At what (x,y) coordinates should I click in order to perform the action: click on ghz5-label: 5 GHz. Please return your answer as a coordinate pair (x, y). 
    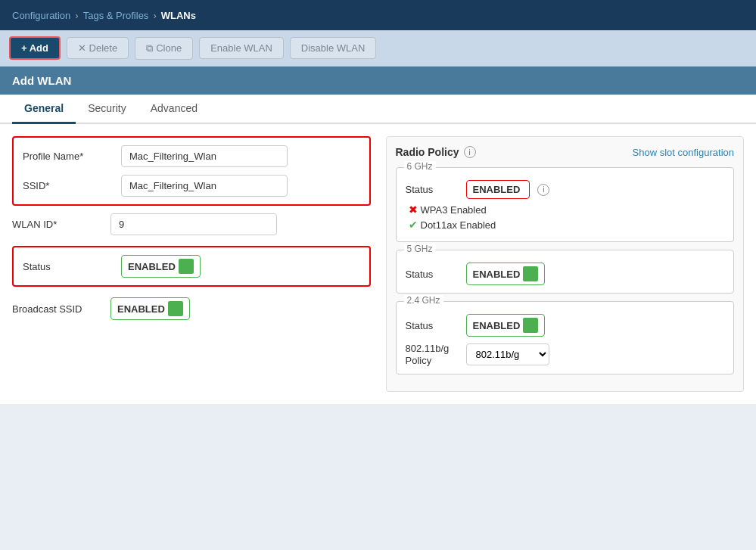
    Looking at the image, I should click on (420, 249).